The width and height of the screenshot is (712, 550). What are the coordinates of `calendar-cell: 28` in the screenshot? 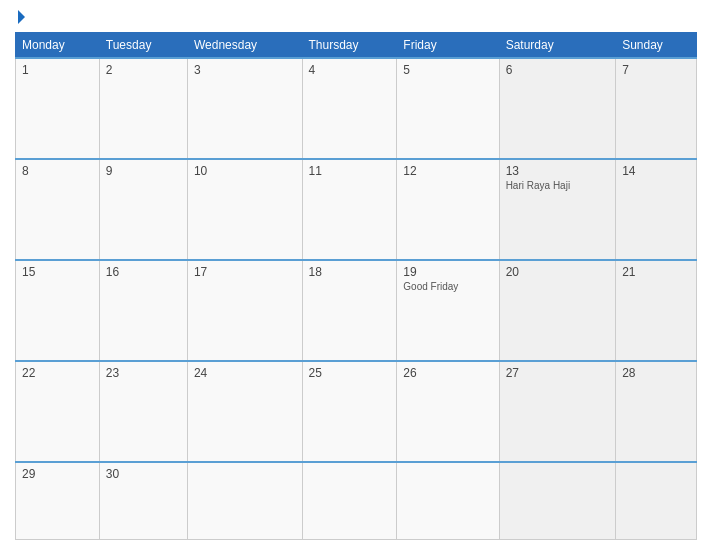 It's located at (656, 412).